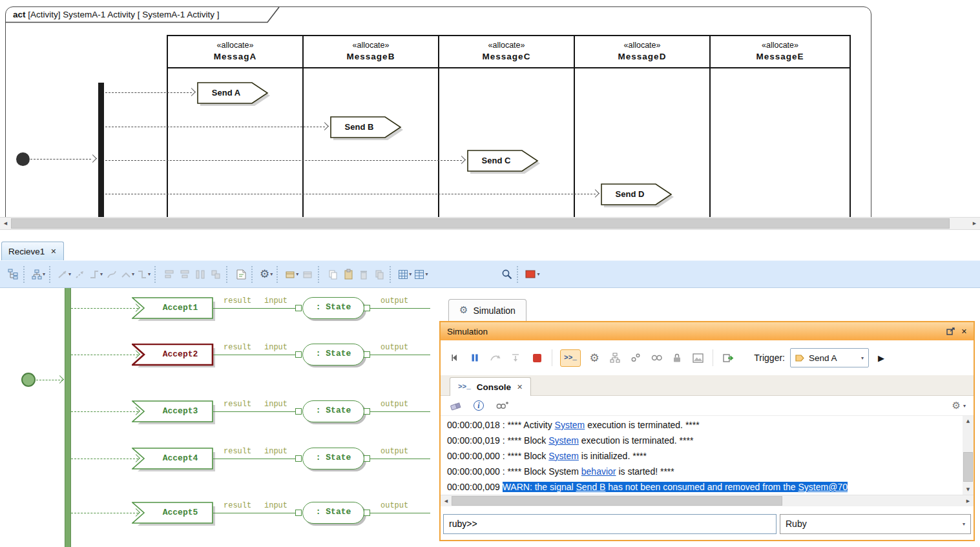 Image resolution: width=980 pixels, height=547 pixels. I want to click on step-into-button, so click(516, 358).